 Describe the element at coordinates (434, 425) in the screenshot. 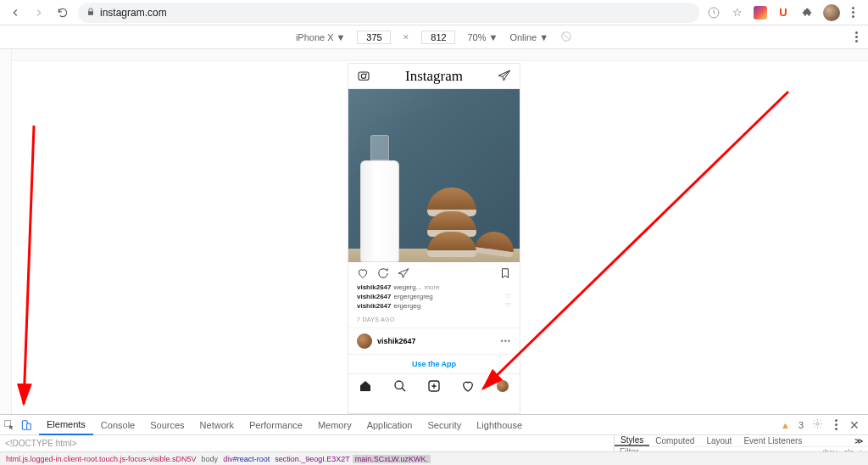

I see `devtools-tabs: Elements Console Sources Network Perform…` at that location.